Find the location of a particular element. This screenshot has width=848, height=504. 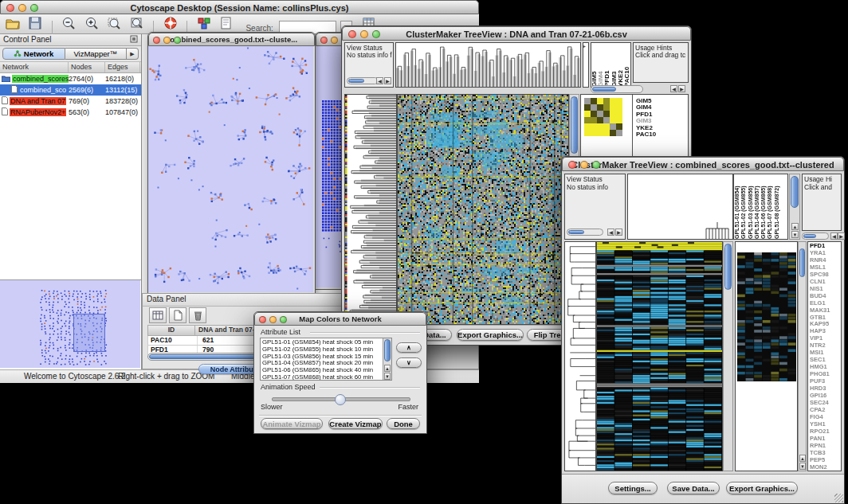

tv1-column-dendrogram is located at coordinates (488, 65).